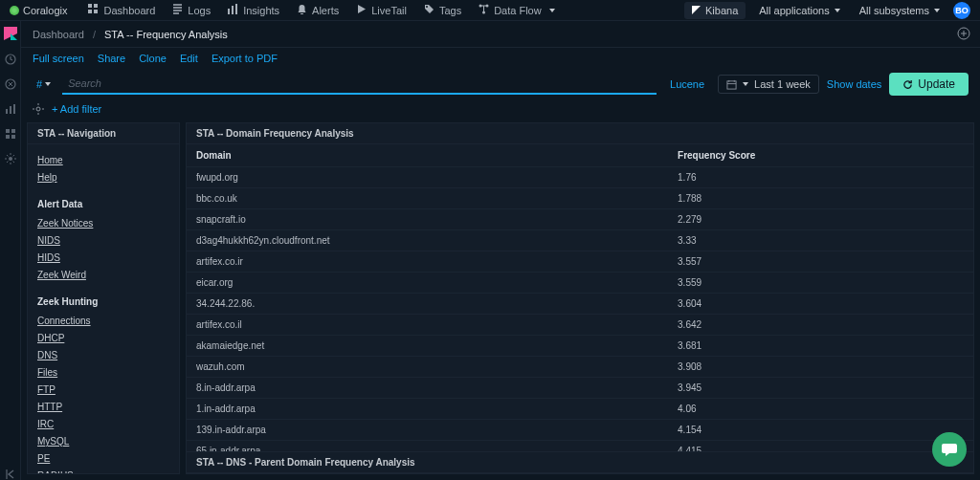  I want to click on table-cell: 8.in-addr.arpa, so click(427, 388).